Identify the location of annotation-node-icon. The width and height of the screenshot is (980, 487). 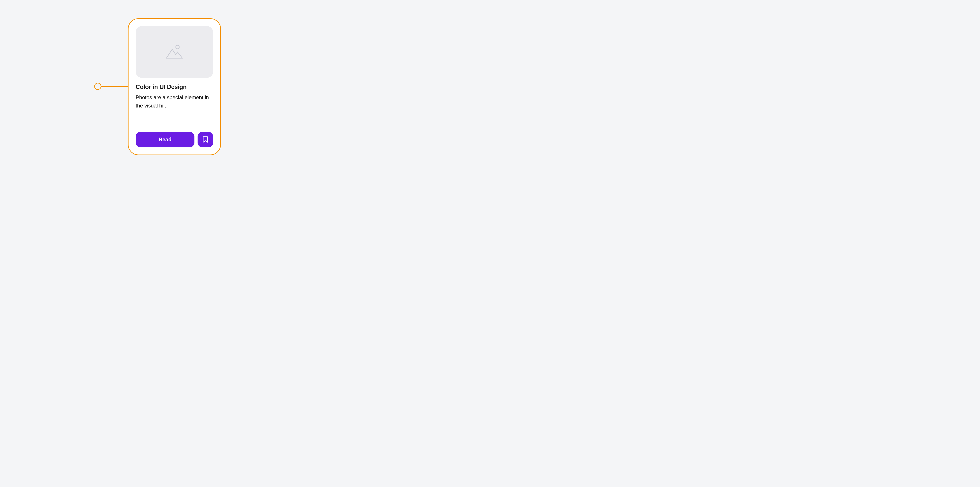
(98, 86).